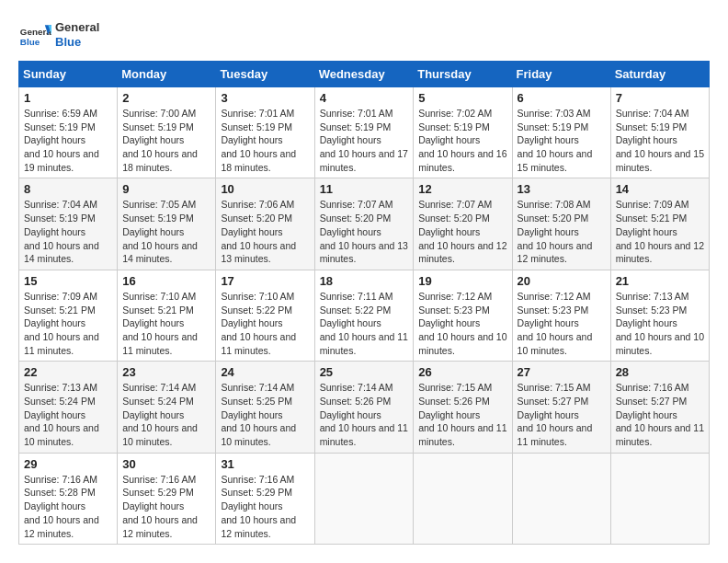  Describe the element at coordinates (68, 140) in the screenshot. I see `day-info: Sunrise: 6:59 AM Sunset: 5:19 PM Dayligh…` at that location.